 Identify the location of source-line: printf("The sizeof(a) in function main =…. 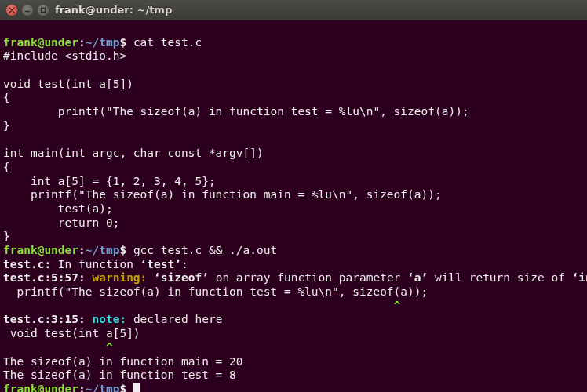
(223, 194).